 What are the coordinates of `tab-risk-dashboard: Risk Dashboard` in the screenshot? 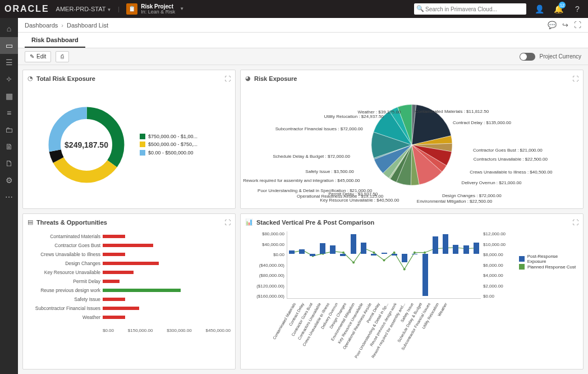 It's located at (55, 40).